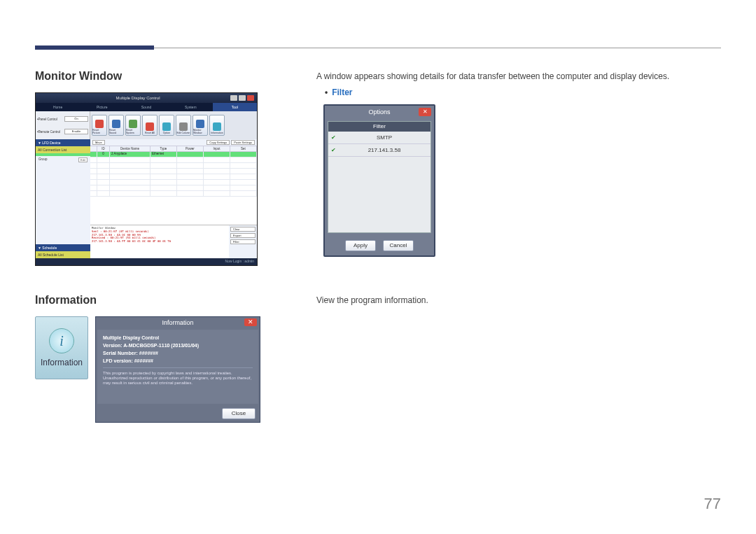 The width and height of the screenshot is (756, 534). What do you see at coordinates (242, 98) in the screenshot?
I see `maximize-button` at bounding box center [242, 98].